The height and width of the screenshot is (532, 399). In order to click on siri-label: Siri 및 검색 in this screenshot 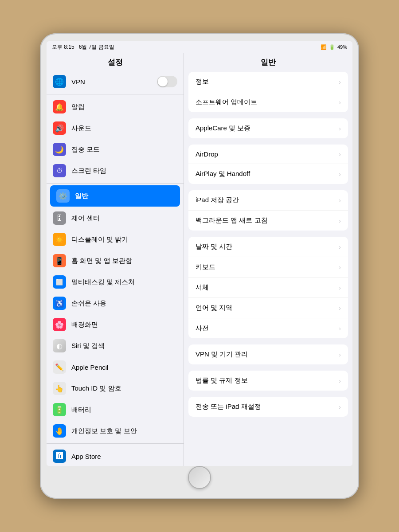, I will do `click(88, 346)`.